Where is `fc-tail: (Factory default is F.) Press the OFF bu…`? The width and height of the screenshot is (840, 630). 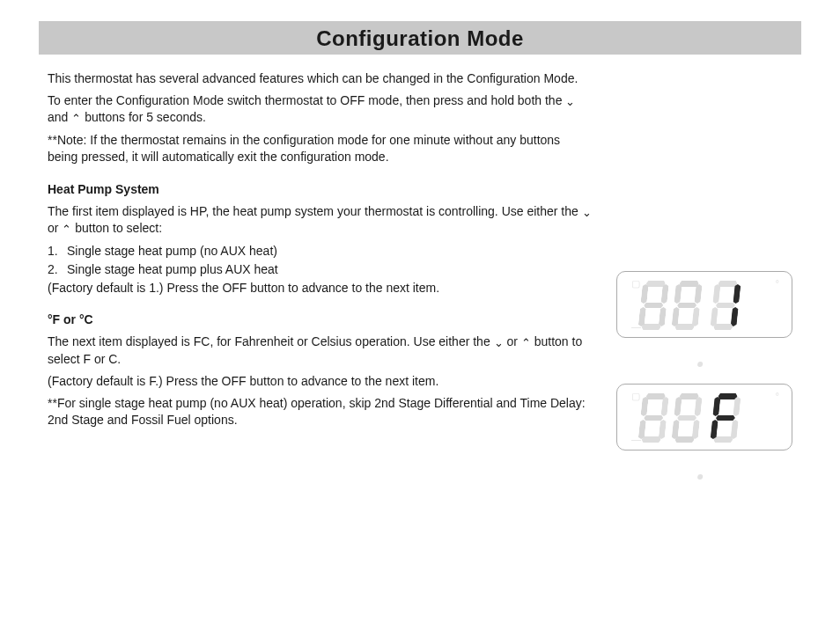
fc-tail: (Factory default is F.) Press the OFF bu… is located at coordinates (321, 382).